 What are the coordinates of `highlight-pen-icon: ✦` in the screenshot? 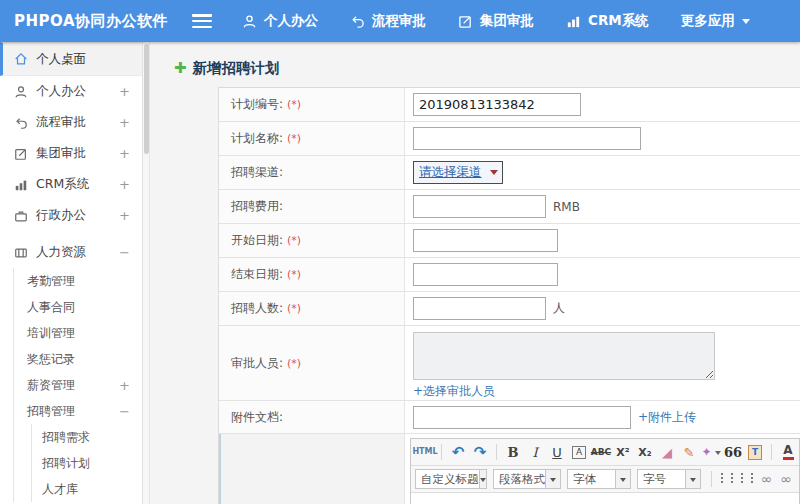 It's located at (711, 452).